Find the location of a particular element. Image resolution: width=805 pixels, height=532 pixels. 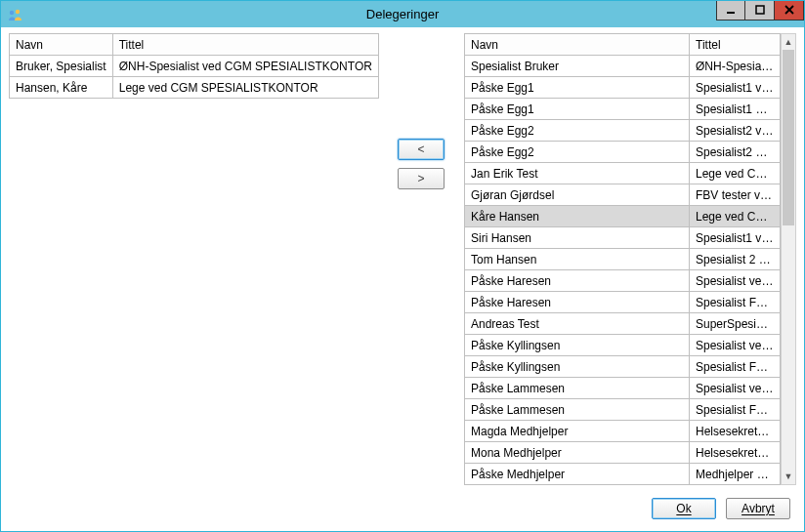

table-row: Påske HaresenSpesialist ved C... is located at coordinates (623, 281).